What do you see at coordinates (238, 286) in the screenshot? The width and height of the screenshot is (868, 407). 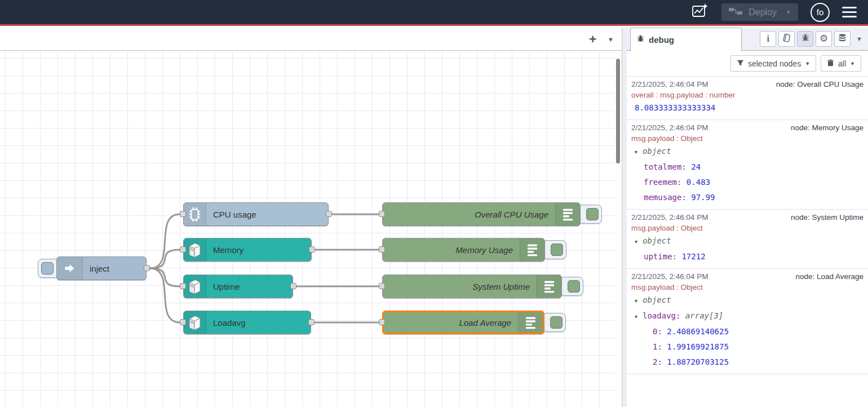 I see `node-body: Uptime` at bounding box center [238, 286].